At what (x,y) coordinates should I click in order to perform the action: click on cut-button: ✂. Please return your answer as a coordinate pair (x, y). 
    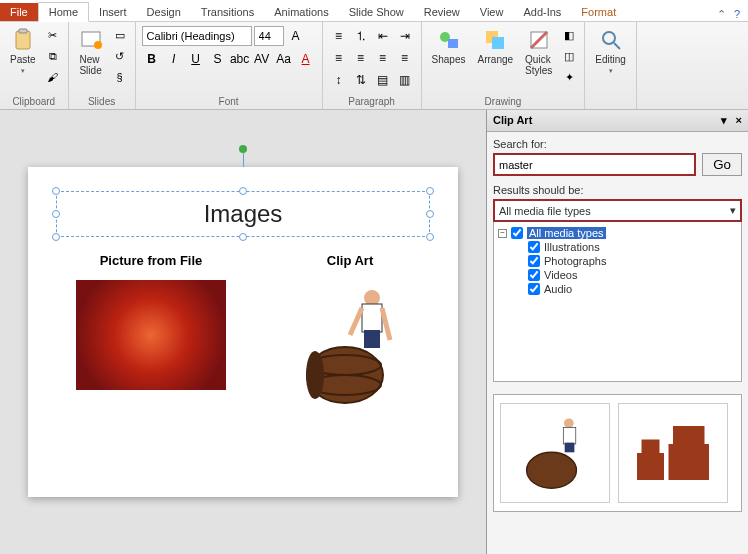
    Looking at the image, I should click on (53, 35).